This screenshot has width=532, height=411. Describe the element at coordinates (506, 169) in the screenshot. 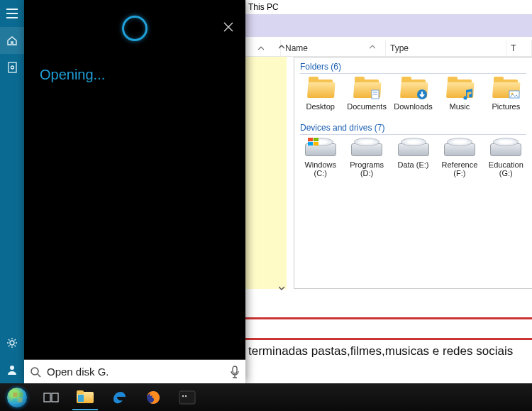

I see `drive-label: Education (G:)` at that location.